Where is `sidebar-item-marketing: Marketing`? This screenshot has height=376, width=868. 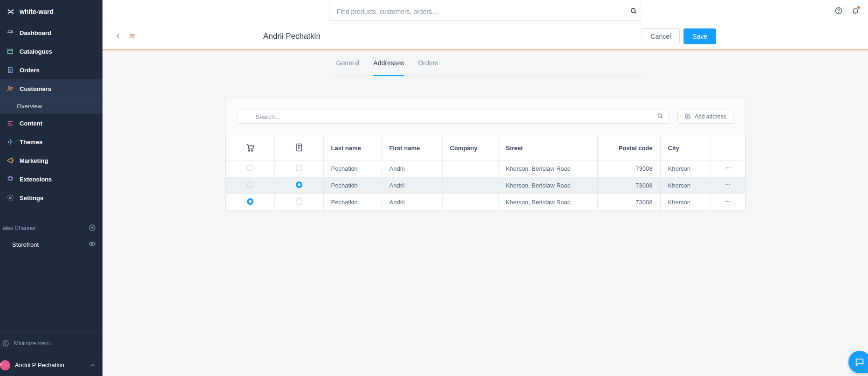
sidebar-item-marketing: Marketing is located at coordinates (51, 160).